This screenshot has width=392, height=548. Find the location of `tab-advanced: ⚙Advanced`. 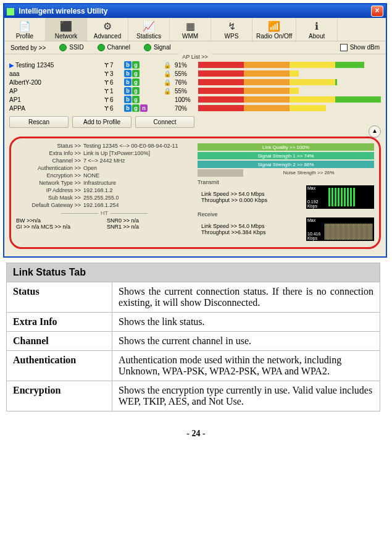

tab-advanced: ⚙Advanced is located at coordinates (107, 30).